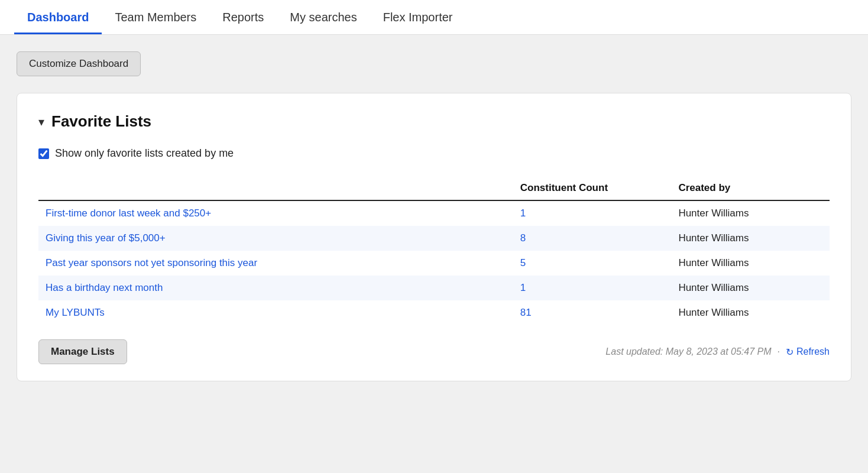 The height and width of the screenshot is (473, 868). Describe the element at coordinates (104, 287) in the screenshot. I see `list-name-link: Has a birthday next month` at that location.